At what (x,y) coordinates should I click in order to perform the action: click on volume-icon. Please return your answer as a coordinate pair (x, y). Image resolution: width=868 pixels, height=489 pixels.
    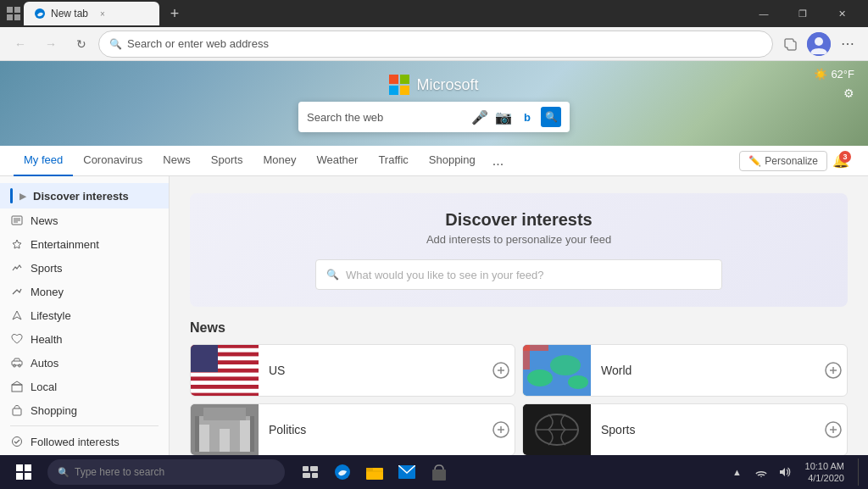
    Looking at the image, I should click on (785, 472).